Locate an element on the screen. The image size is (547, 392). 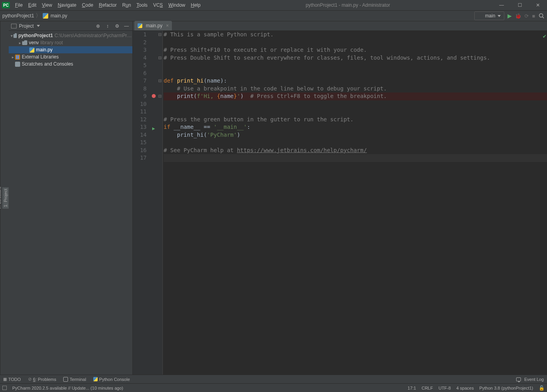
menu-tools: Tools is located at coordinates (142, 5).